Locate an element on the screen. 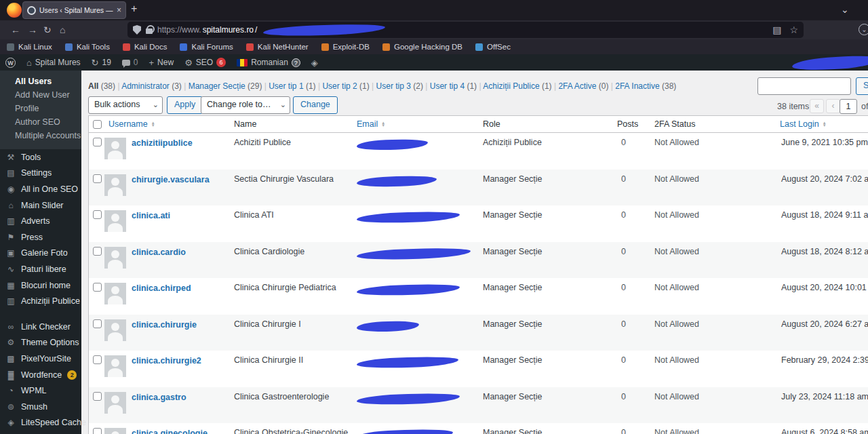 The image size is (868, 434). prev-page-button: ‹ is located at coordinates (833, 106).